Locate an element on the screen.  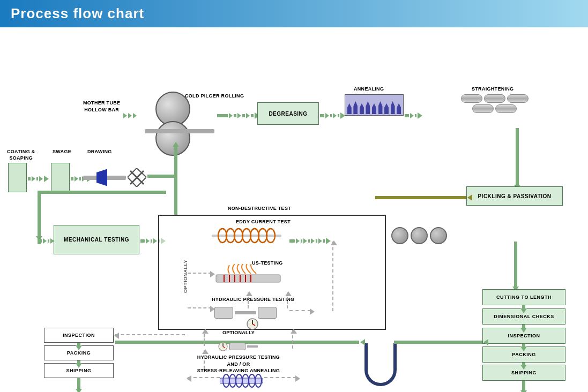
dashed-arrowhead-up-ndt is located at coordinates (205, 331).